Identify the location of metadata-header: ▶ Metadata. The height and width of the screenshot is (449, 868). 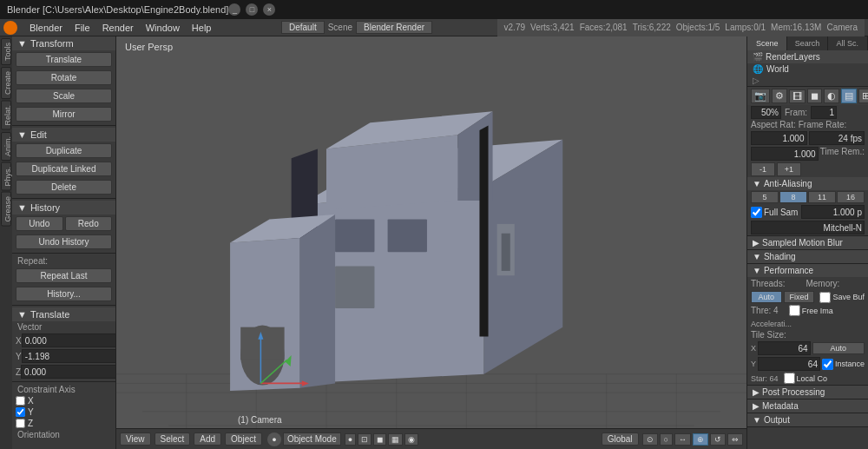
(807, 406).